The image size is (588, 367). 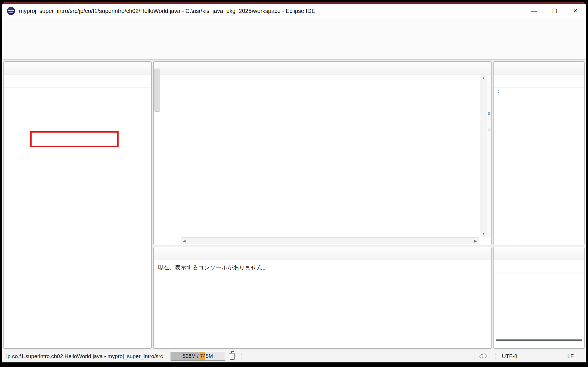 What do you see at coordinates (74, 139) in the screenshot?
I see `red-annotation-box` at bounding box center [74, 139].